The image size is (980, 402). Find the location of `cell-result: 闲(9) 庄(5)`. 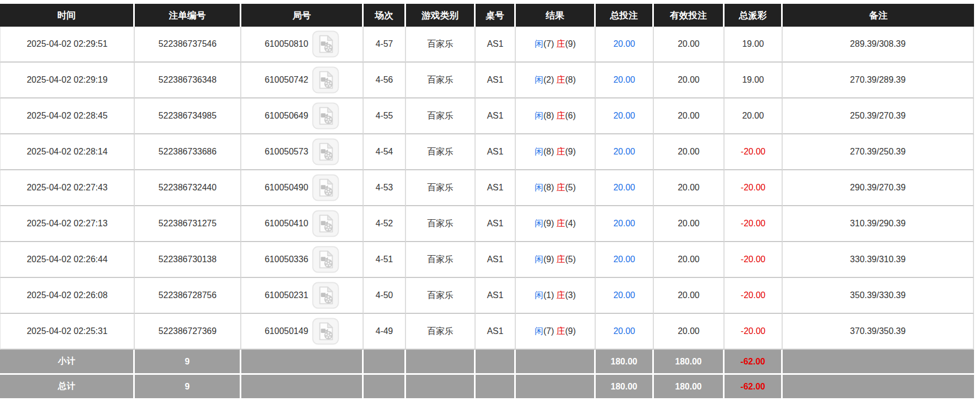

cell-result: 闲(9) 庄(5) is located at coordinates (555, 260).